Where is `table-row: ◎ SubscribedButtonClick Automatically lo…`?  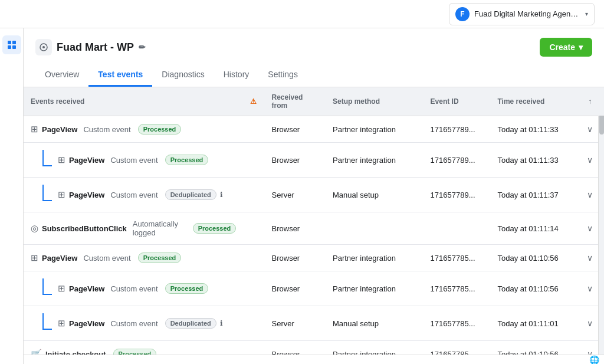 table-row: ◎ SubscribedButtonClick Automatically lo… is located at coordinates (314, 229).